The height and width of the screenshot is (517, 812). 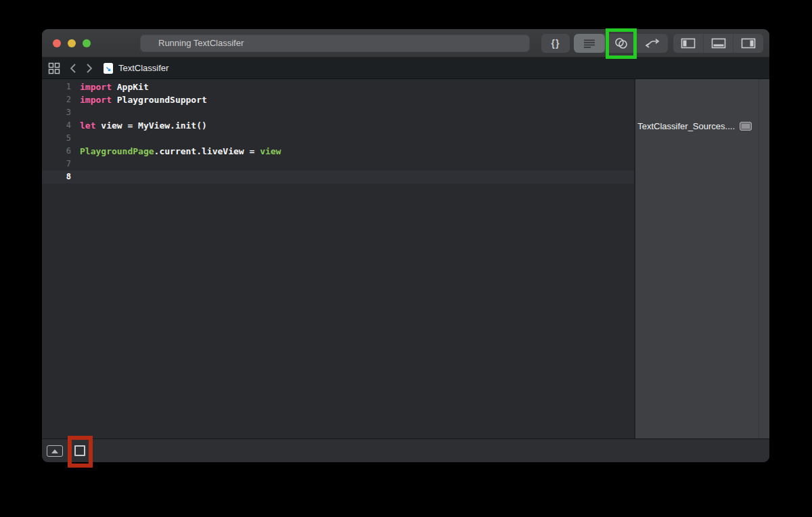 I want to click on line-number: 4, so click(x=57, y=126).